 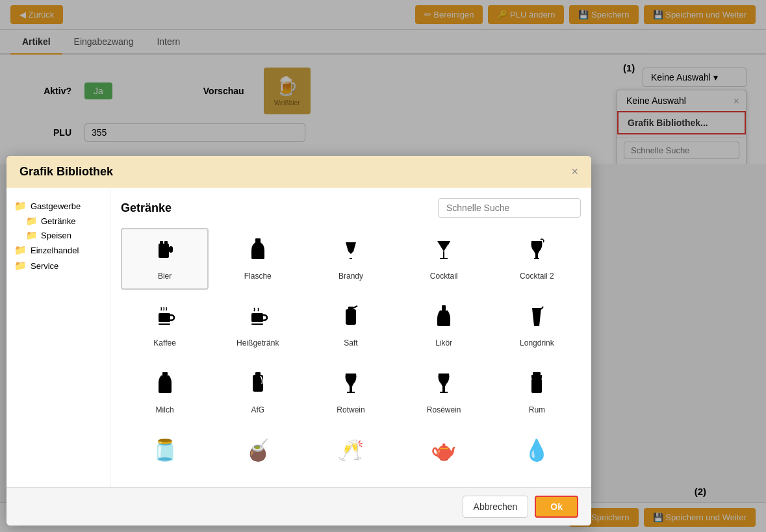 I want to click on modal-grafik-bibliothek: Grafik Bibliothek × 📁 Gastgewerbe 📁 Getr…, so click(x=299, y=160).